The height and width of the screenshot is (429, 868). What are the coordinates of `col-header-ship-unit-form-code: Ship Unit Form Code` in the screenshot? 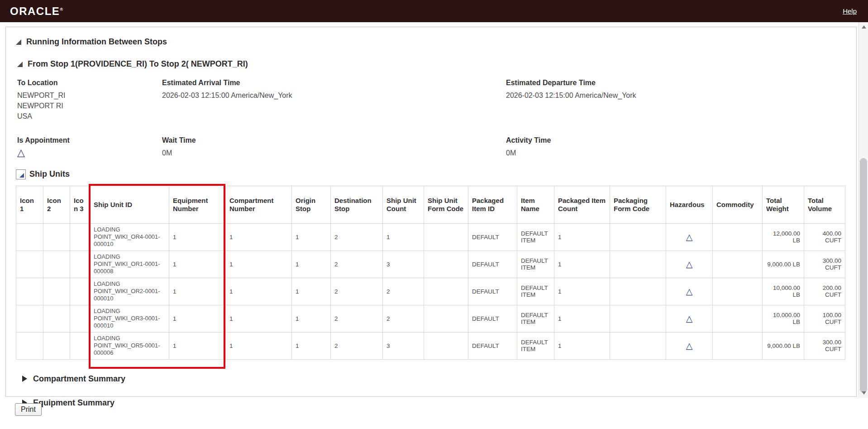 It's located at (446, 205).